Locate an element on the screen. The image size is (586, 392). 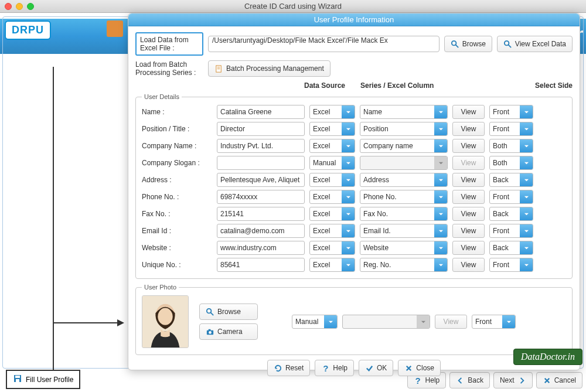
check-icon is located at coordinates (369, 368).